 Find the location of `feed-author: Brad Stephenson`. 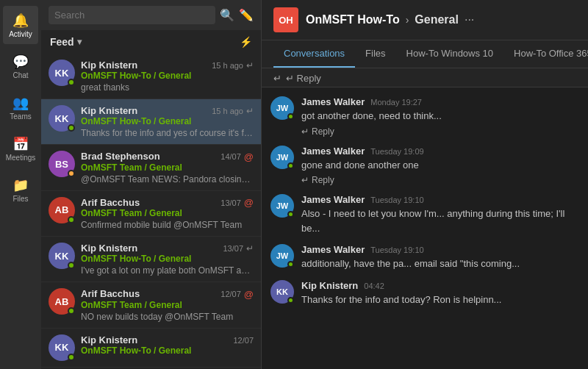

feed-author: Brad Stephenson is located at coordinates (121, 156).